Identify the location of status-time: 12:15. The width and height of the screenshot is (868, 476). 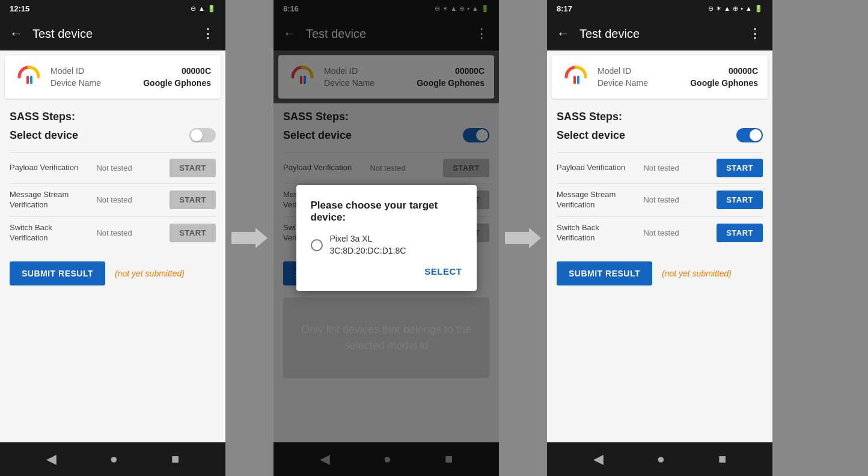
(19, 8).